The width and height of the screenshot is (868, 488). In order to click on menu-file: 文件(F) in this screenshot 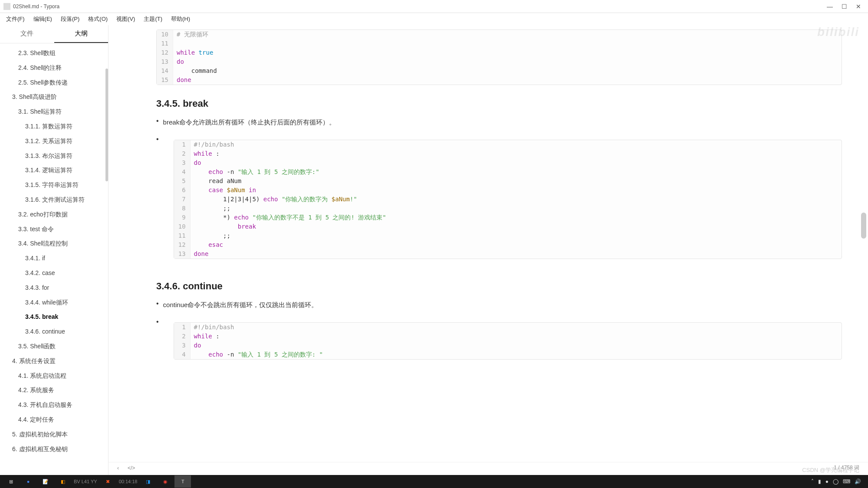, I will do `click(16, 19)`.